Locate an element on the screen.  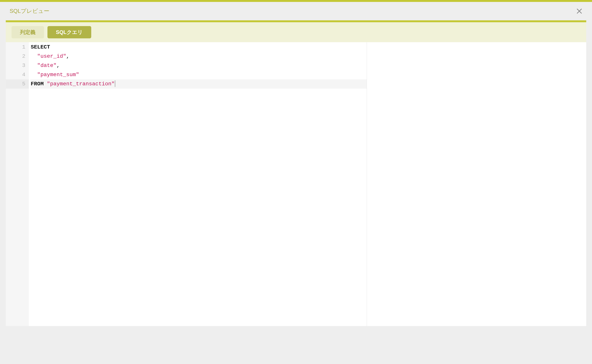
close-button is located at coordinates (579, 11).